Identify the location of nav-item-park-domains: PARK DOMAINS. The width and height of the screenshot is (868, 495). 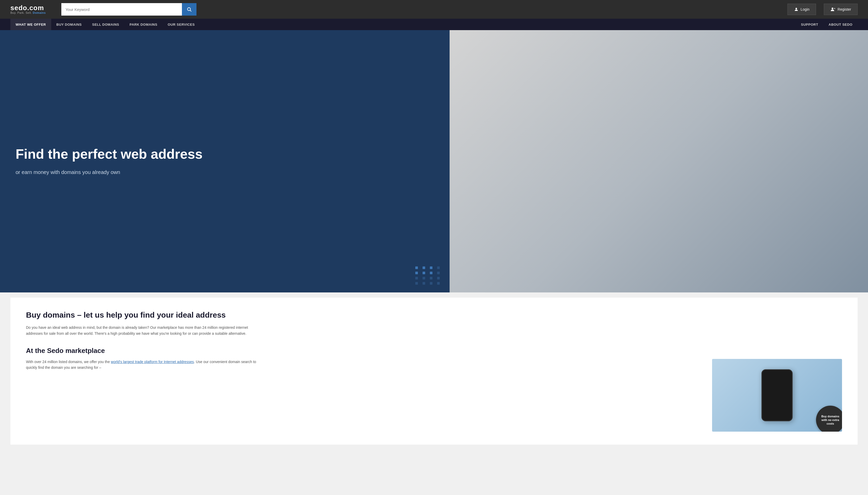
(144, 24).